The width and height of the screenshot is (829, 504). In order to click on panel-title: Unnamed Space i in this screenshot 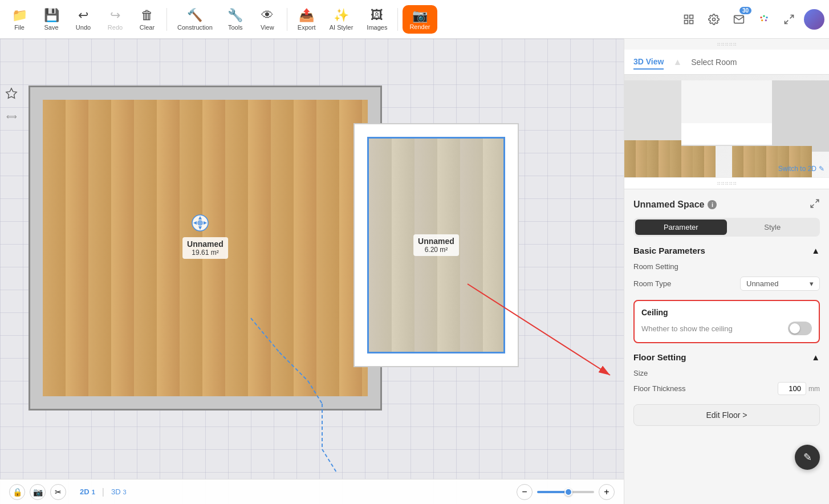, I will do `click(675, 205)`.